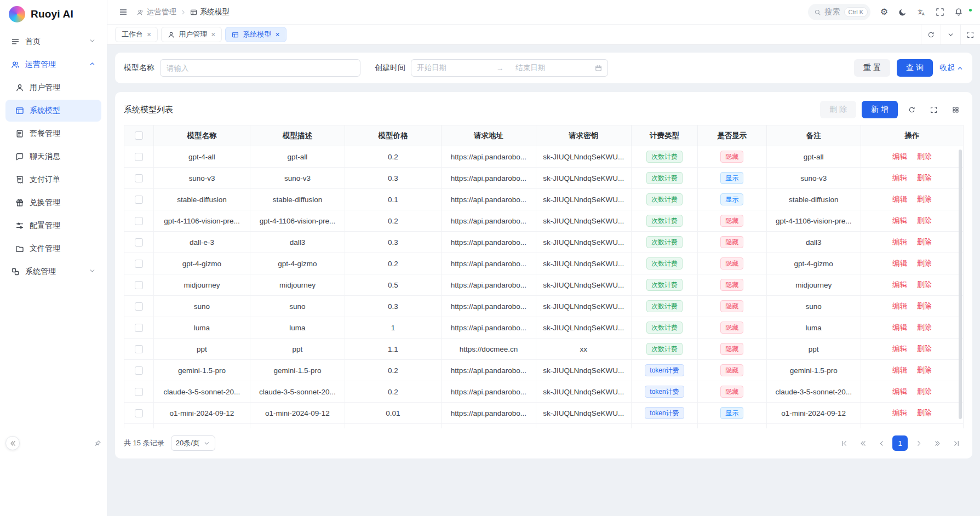 This screenshot has width=980, height=516. What do you see at coordinates (54, 203) in the screenshot?
I see `sidebar-item-exchange-management: 兑换管理` at bounding box center [54, 203].